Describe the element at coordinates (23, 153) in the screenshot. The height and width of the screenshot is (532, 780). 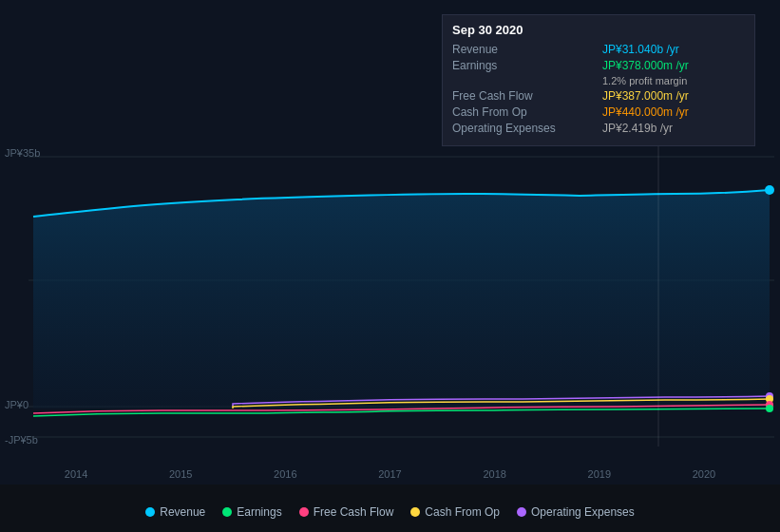
I see `y-label-top: JP¥35b` at that location.